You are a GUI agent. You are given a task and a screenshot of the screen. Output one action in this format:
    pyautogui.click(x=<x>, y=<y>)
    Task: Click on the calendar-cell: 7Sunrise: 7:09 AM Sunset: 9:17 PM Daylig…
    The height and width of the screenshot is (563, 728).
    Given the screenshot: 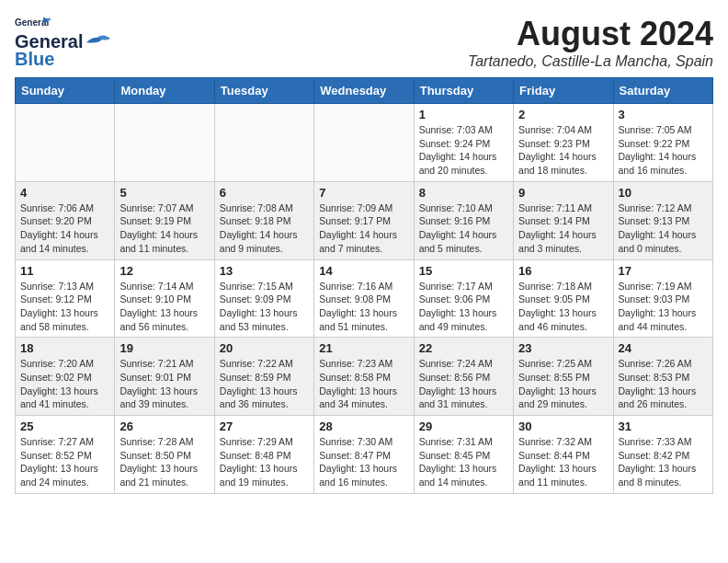 What is the action you would take?
    pyautogui.click(x=364, y=221)
    